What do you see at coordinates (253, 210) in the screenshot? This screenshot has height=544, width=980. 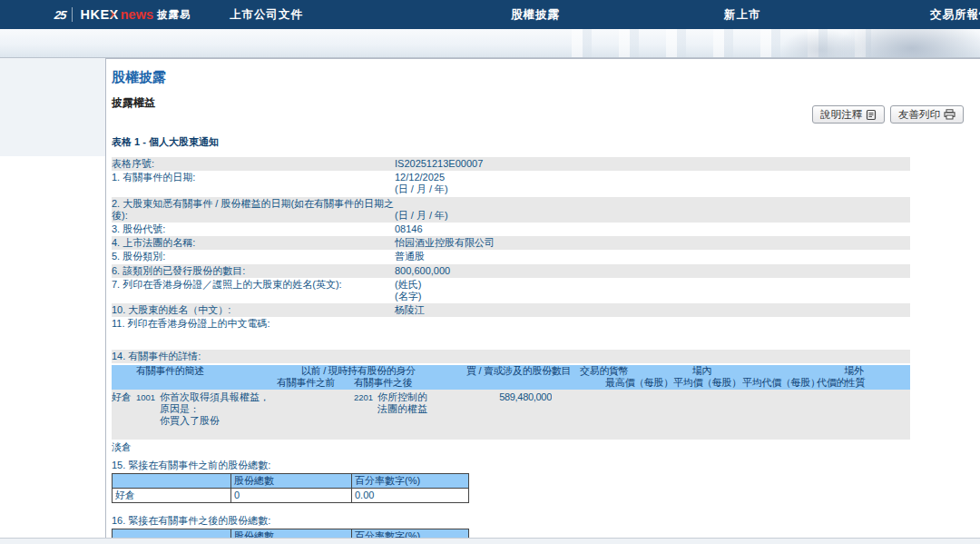 I see `field-label: 2. 大股東知悉有關事件 / 股份權益的日期(如在有關事件的日期之後):` at bounding box center [253, 210].